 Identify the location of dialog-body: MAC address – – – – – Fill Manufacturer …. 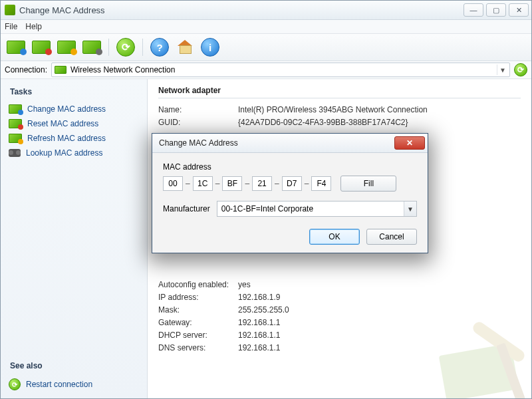
(290, 203).